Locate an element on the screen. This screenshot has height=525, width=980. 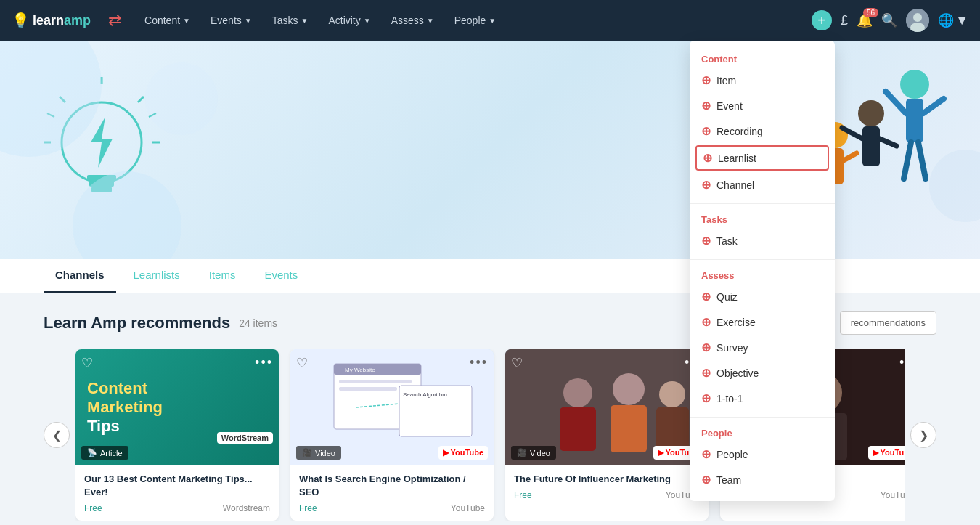
tab-learnlists: Learnlists is located at coordinates (157, 276).